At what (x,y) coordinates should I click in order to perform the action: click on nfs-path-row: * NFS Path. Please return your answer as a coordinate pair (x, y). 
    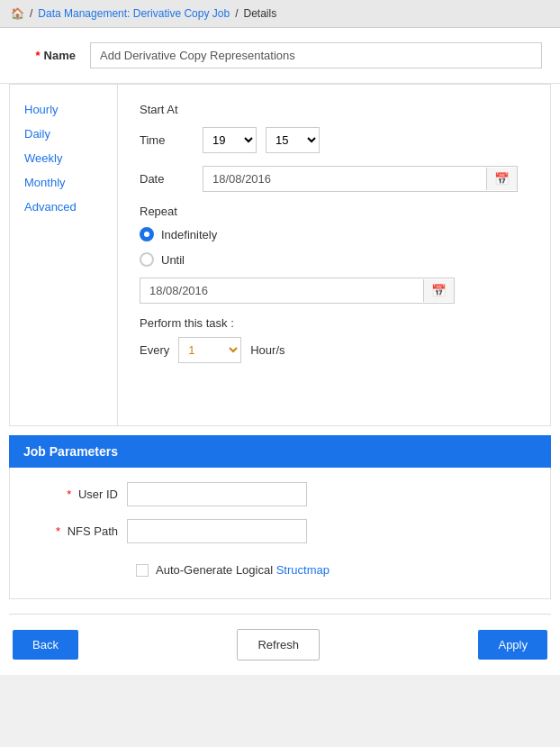
    Looking at the image, I should click on (280, 532).